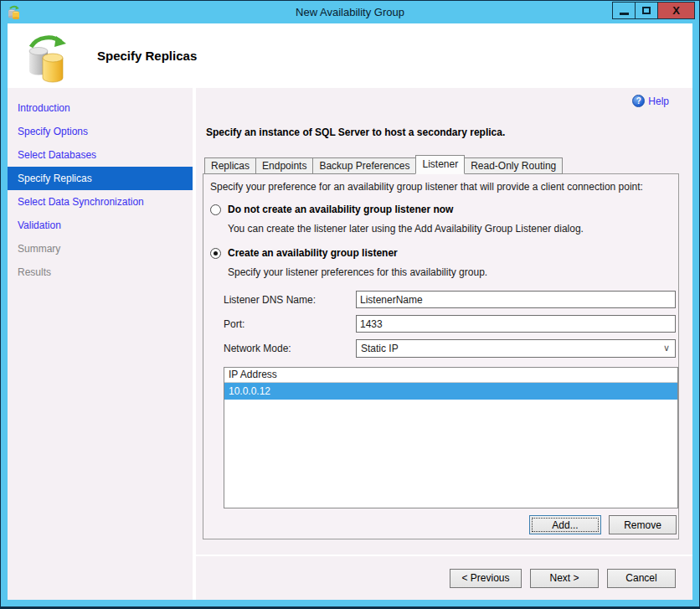  What do you see at coordinates (355, 132) in the screenshot?
I see `instruction-heading: Specify an instance of SQL Server to hos…` at bounding box center [355, 132].